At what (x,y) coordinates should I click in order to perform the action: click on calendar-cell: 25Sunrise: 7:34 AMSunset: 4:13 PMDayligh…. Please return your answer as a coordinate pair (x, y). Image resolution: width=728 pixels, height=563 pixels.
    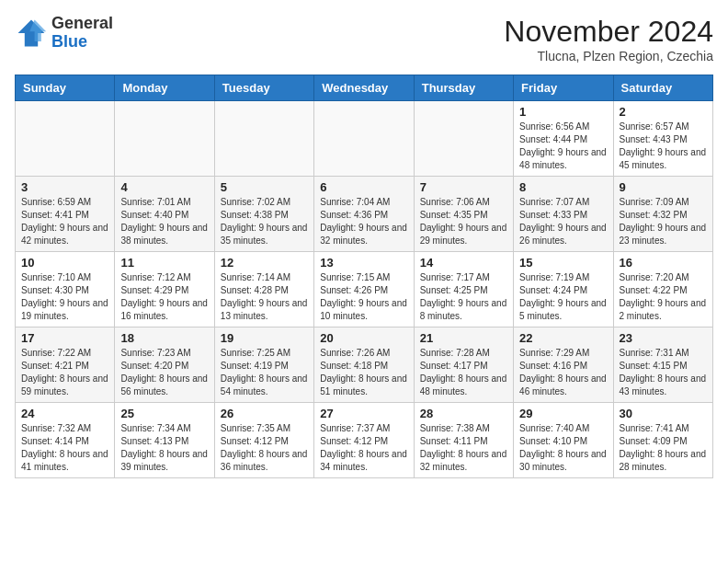
    Looking at the image, I should click on (165, 441).